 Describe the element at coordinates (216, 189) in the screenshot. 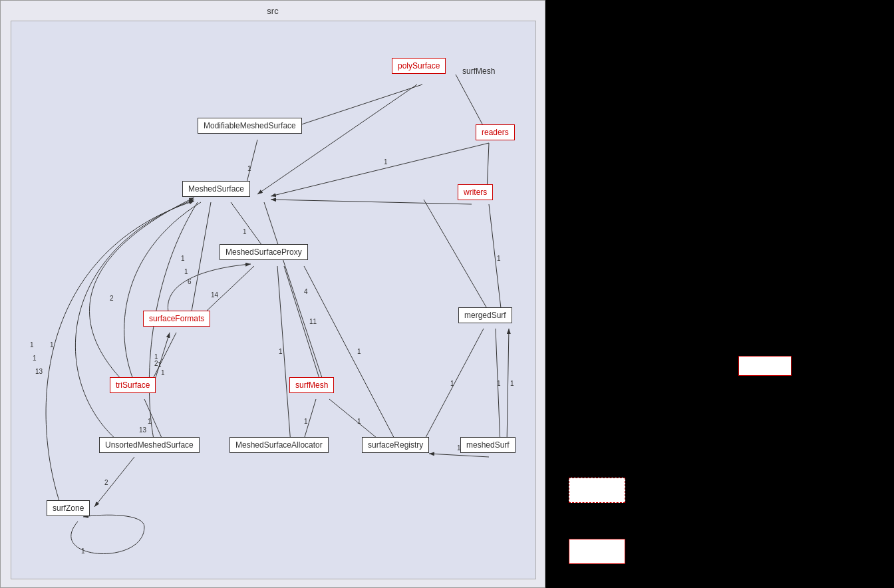

I see `node-meshedSurface: MeshedSurface` at that location.